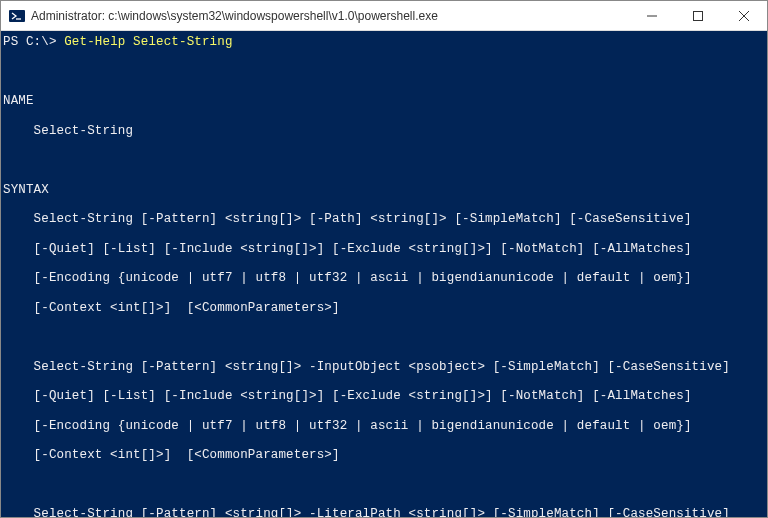 This screenshot has height=518, width=768. What do you see at coordinates (382, 132) in the screenshot?
I see `name-body: Select-String` at bounding box center [382, 132].